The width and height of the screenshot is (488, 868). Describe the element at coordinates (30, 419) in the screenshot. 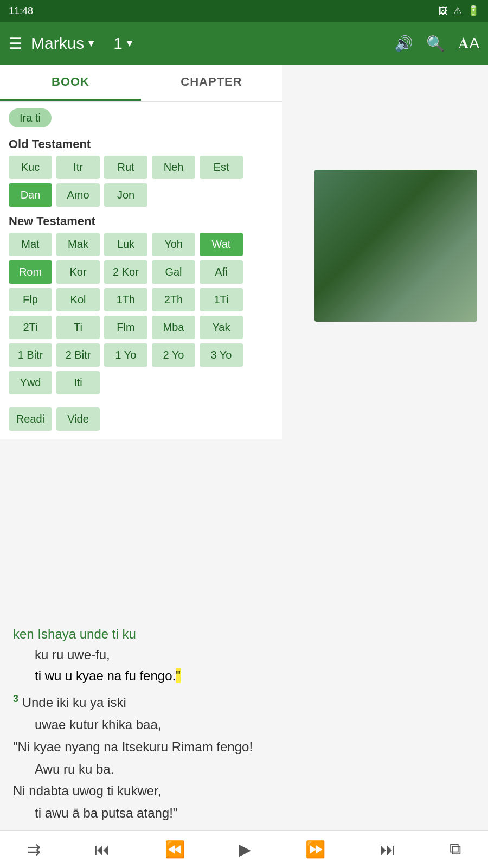

I see `book-readi: Readi` at that location.